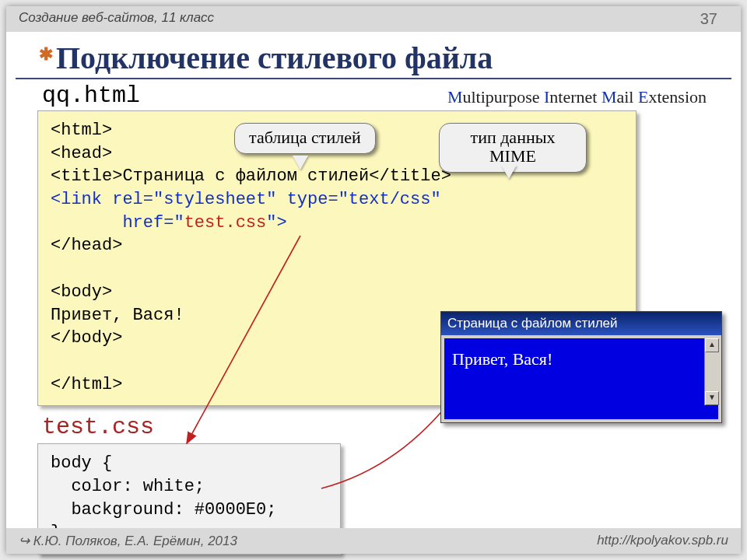 The width and height of the screenshot is (747, 560). Describe the element at coordinates (374, 541) in the screenshot. I see `footer-bar: ↪ К.Ю. Поляков, Е.А. Ерёмин, 2013 http:/…` at that location.